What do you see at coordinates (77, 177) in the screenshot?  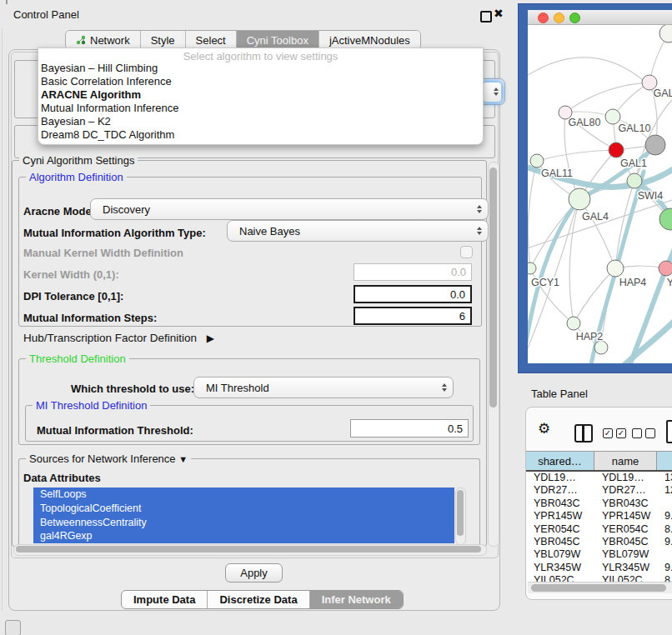 I see `group-title: Algorithm Definition` at bounding box center [77, 177].